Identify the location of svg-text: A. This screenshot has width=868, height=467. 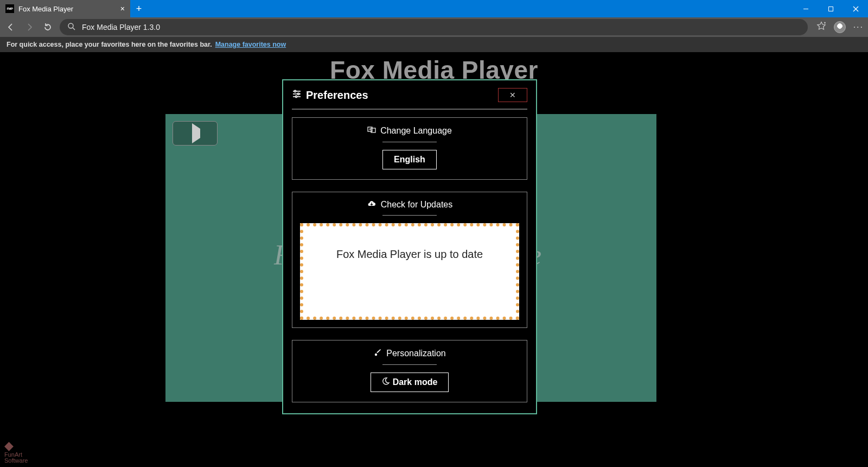
(370, 129).